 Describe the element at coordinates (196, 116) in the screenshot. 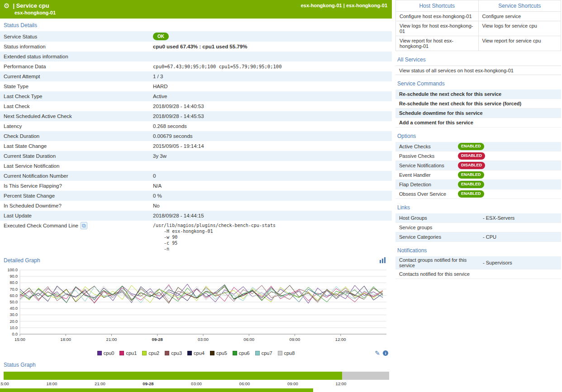

I see `status-row: Next Scheduled Active Check2018/09/28 - …` at that location.